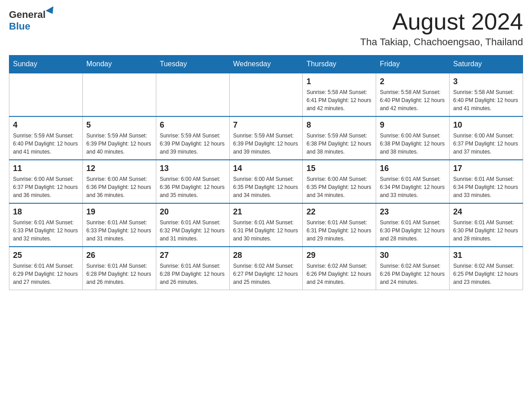 Image resolution: width=532 pixels, height=411 pixels. What do you see at coordinates (339, 269) in the screenshot?
I see `calendar-cell: 29Sunrise: 6:02 AM Sunset: 6:26 PM Dayli…` at bounding box center [339, 269].